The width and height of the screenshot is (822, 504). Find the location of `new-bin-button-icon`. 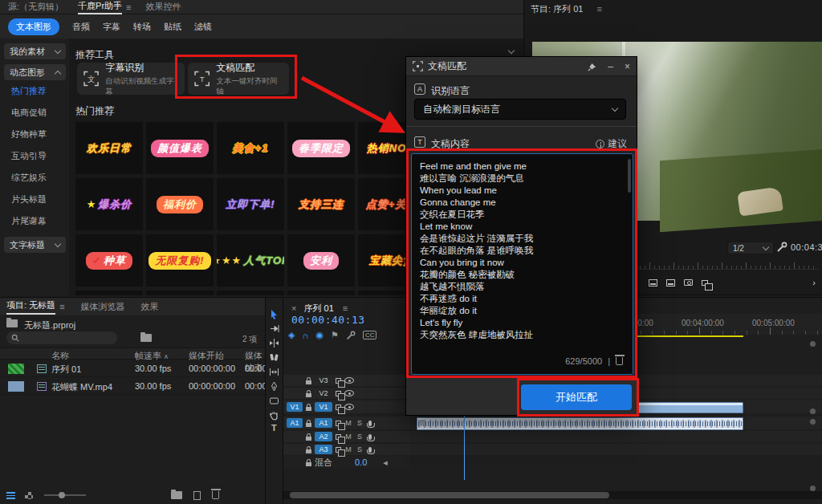

new-bin-button-icon is located at coordinates (177, 495).